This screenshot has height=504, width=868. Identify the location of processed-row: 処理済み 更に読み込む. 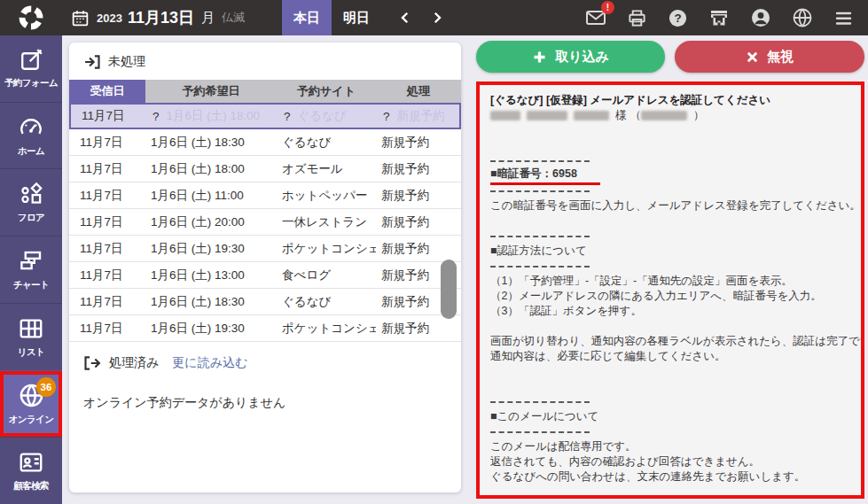
(265, 361).